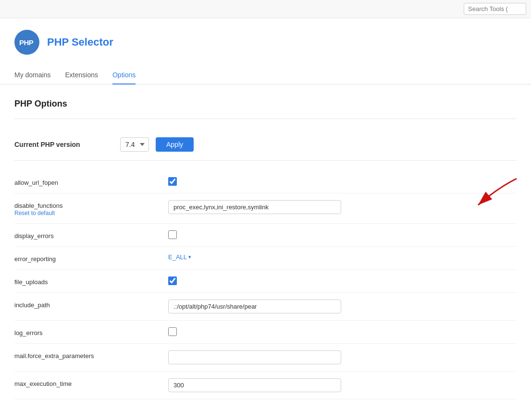 Image resolution: width=531 pixels, height=420 pixels. I want to click on option-control-display-errors, so click(342, 235).